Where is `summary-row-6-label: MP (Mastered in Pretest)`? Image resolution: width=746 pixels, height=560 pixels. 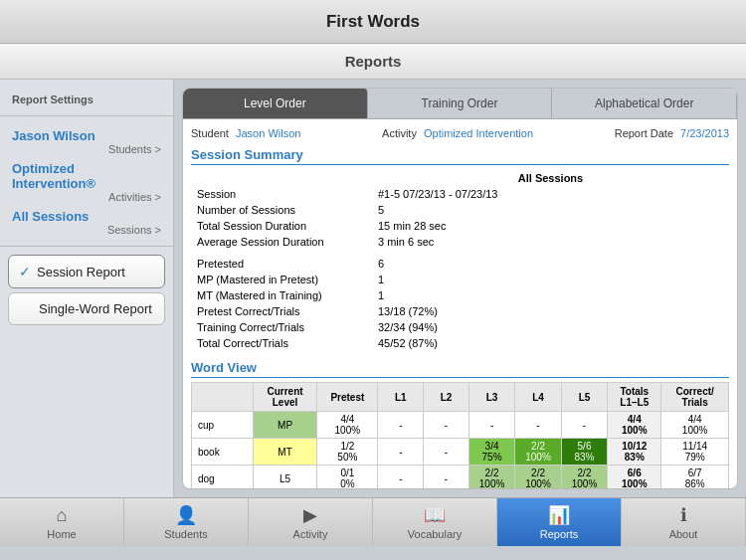
summary-row-6-label: MP (Mastered in Pretest) is located at coordinates (282, 280).